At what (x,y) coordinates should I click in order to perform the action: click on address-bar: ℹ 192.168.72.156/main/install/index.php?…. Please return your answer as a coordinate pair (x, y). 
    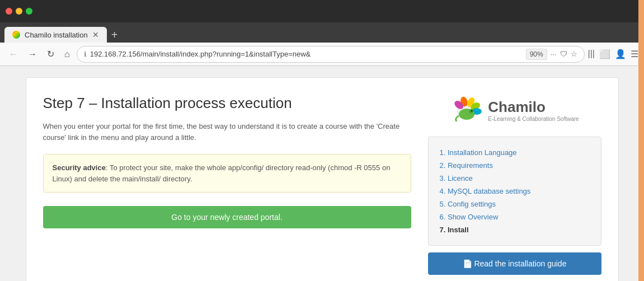
    Looking at the image, I should click on (331, 54).